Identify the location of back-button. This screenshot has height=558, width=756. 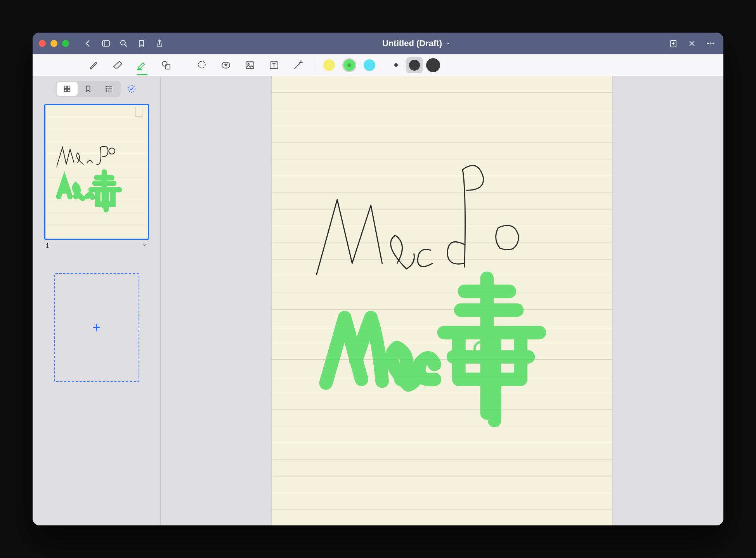
(88, 43).